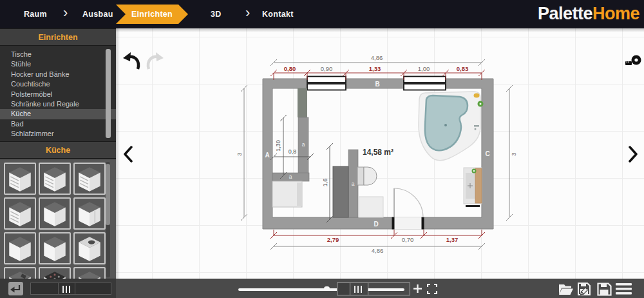 This screenshot has width=644, height=298. I want to click on sidebar-item-hocker-und-b-nke: Hocker und Bänke, so click(58, 75).